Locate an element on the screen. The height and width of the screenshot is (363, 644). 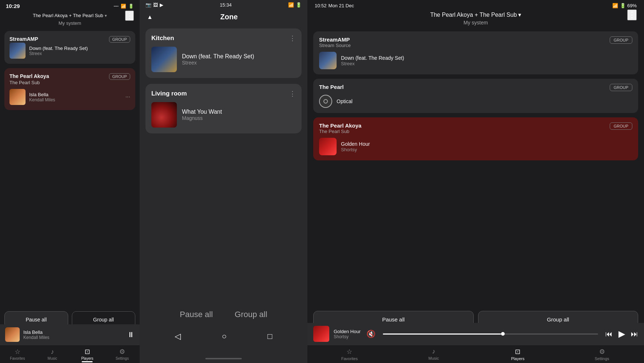
room-name-kitchen: Kitchen is located at coordinates (163, 38).